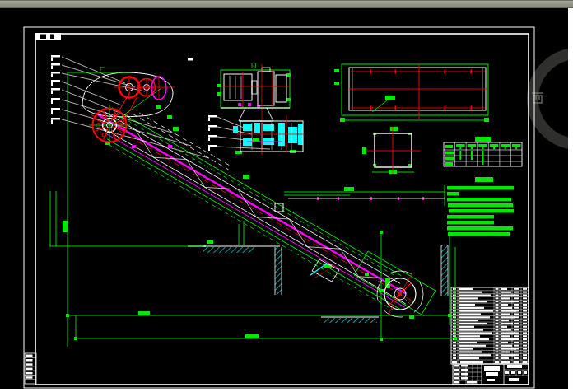 The height and width of the screenshot is (392, 573). Describe the element at coordinates (445, 271) in the screenshot. I see `ground-structure-shape` at that location.